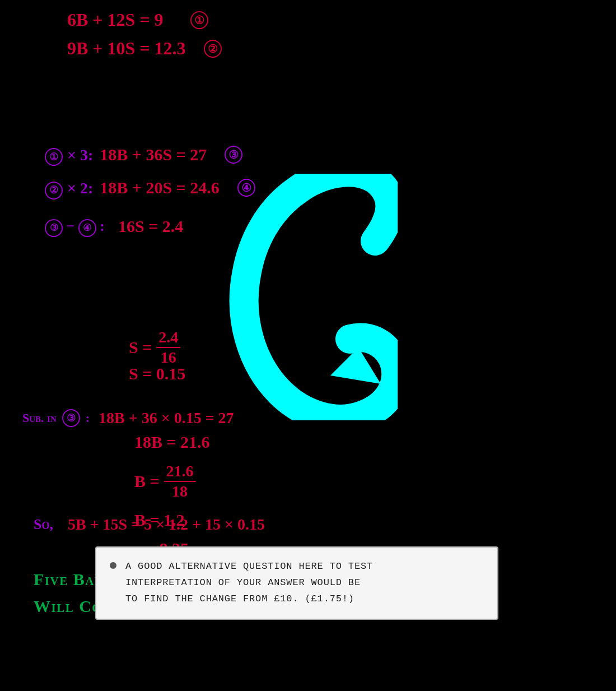 The image size is (616, 691). Describe the element at coordinates (234, 155) in the screenshot. I see `eq3-number: ③` at that location.